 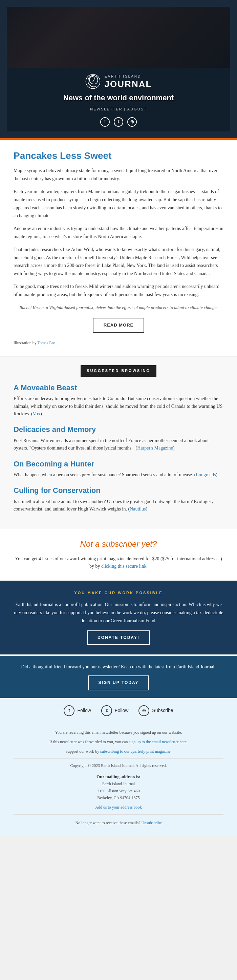 What do you see at coordinates (119, 612) in the screenshot?
I see `donation-body: Earth Island Journal is a nonprofit publ…` at bounding box center [119, 612].